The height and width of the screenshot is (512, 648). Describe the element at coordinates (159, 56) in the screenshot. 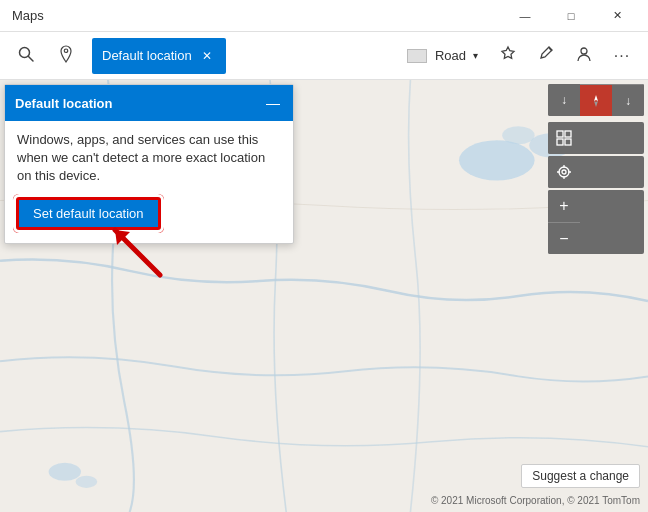

I see `default-location-tab: Default location ✕` at that location.